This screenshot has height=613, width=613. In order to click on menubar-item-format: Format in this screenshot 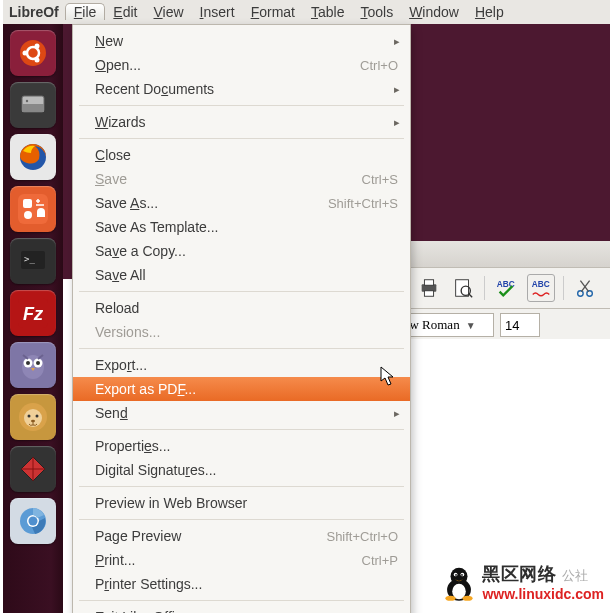, I will do `click(273, 12)`.